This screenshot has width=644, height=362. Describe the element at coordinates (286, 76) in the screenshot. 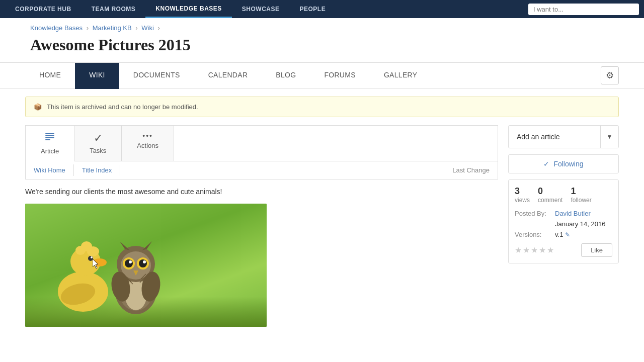

I see `tab-blog: BLOG` at that location.